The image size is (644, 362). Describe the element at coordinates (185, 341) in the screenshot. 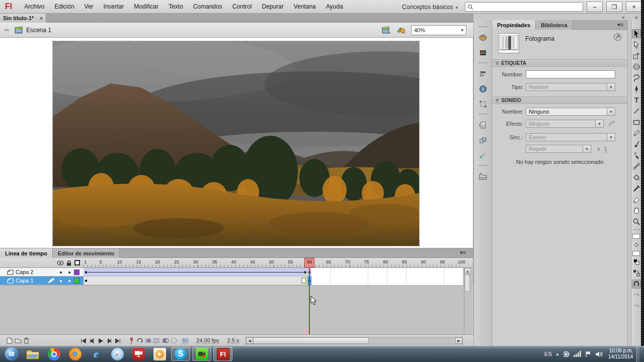

I see `current-frame-field: 60` at that location.